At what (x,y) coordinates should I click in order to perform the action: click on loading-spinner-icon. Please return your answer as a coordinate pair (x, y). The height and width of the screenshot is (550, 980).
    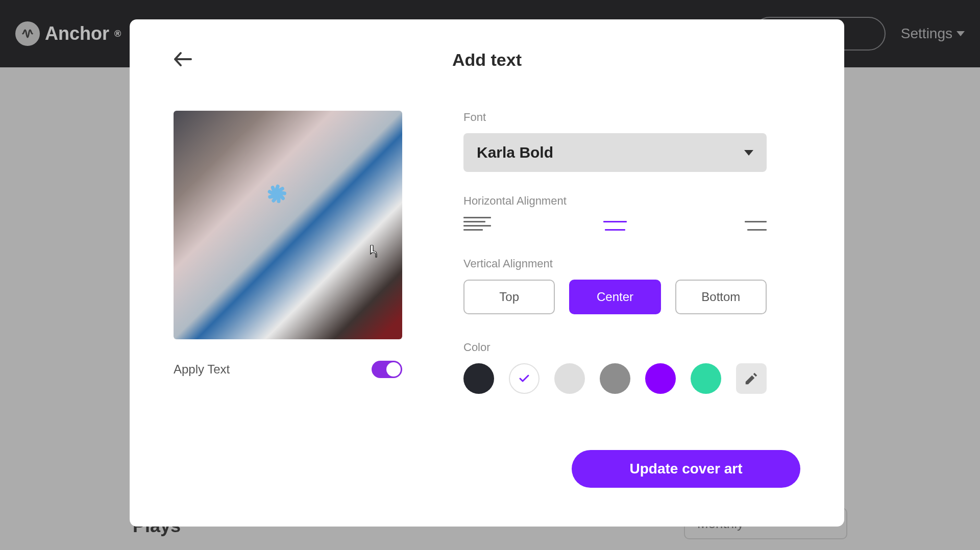
    Looking at the image, I should click on (279, 211).